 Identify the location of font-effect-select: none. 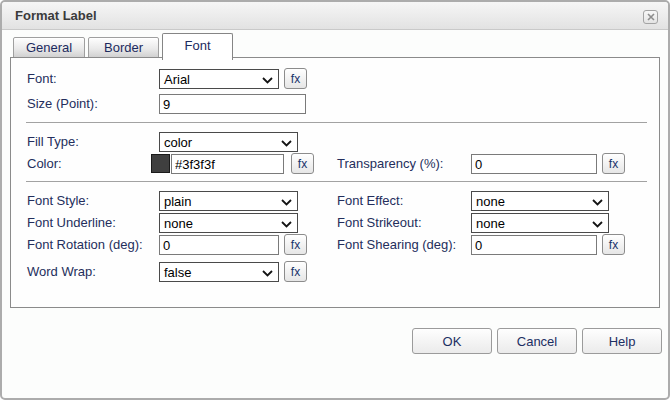
(540, 201).